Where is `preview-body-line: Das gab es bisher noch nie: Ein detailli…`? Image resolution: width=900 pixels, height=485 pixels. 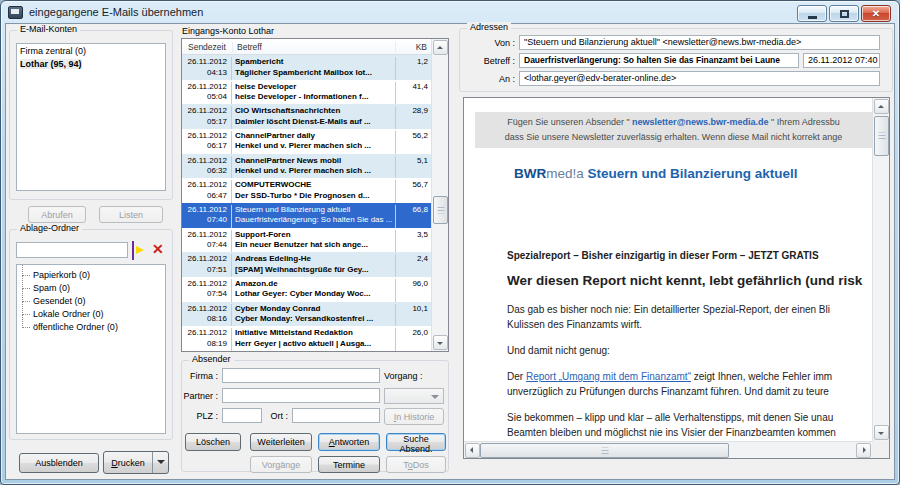 preview-body-line: Das gab es bisher noch nie: Ein detailli… is located at coordinates (689, 310).